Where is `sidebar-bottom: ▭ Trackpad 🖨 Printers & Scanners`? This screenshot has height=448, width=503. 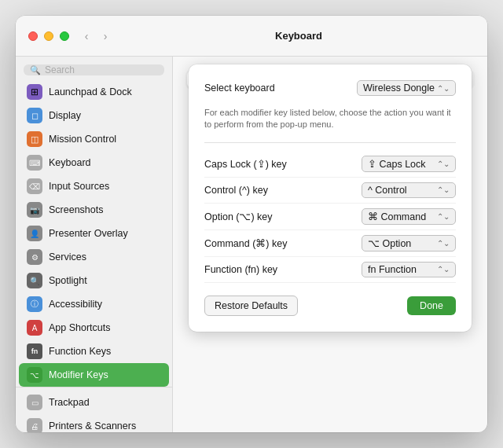
sidebar-bottom: ▭ Trackpad 🖨 Printers & Scanners is located at coordinates (94, 409).